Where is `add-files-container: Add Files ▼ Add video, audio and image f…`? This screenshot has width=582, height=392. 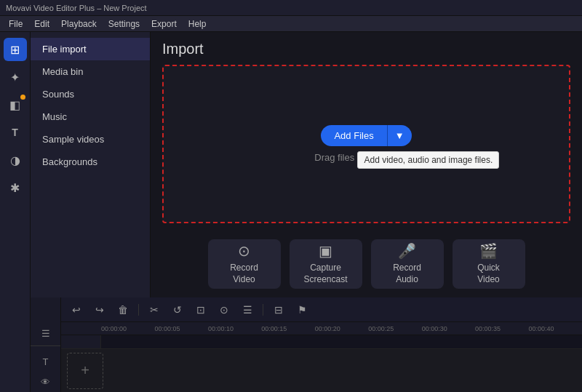
add-files-container: Add Files ▼ Add video, audio and image f… is located at coordinates (366, 135).